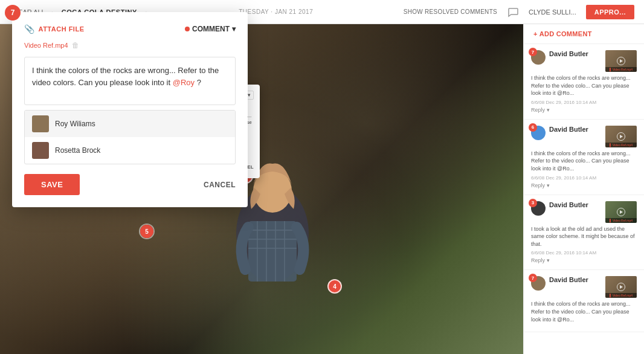 The height and width of the screenshot is (354, 644). I want to click on entry-text-3: I took a look at the old ad and used the…, so click(584, 237).